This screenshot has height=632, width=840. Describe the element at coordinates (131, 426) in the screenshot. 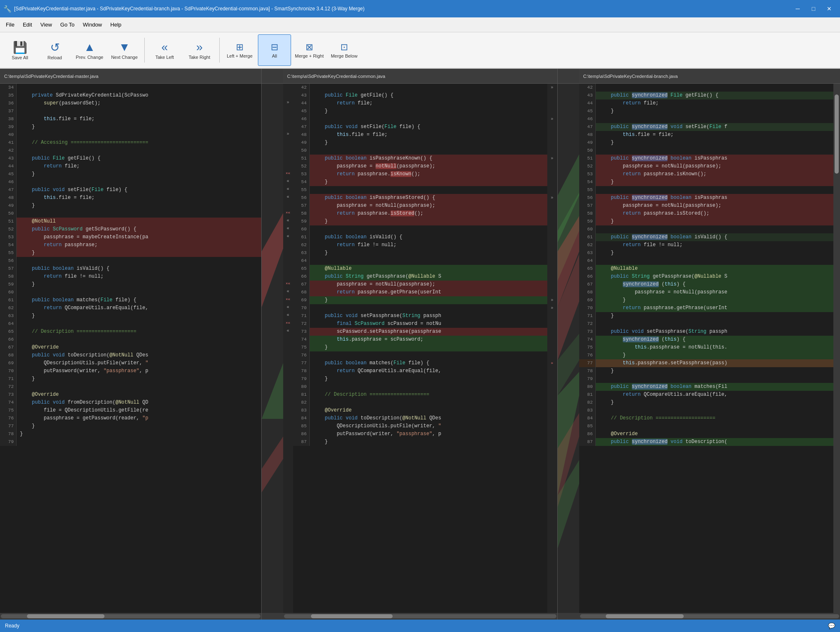

I see `table-row: 77 }` at that location.